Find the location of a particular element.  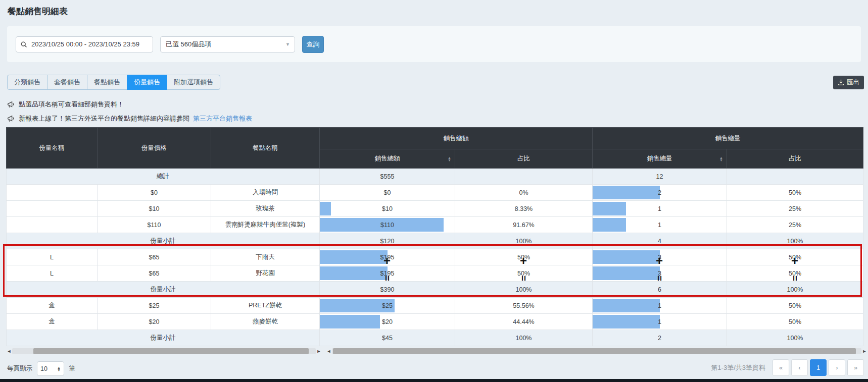

tab-4: 附加選項銷售 is located at coordinates (194, 82).